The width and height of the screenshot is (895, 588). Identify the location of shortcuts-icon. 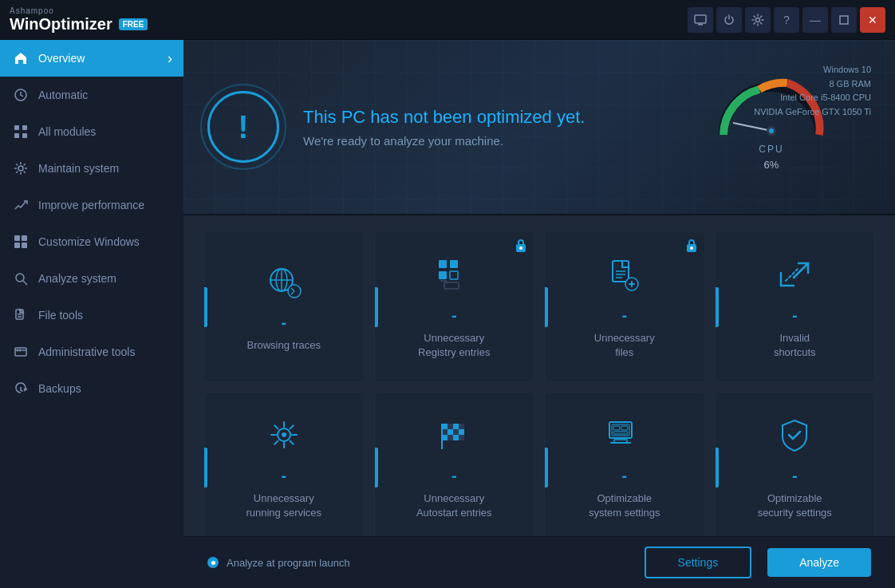
(794, 278).